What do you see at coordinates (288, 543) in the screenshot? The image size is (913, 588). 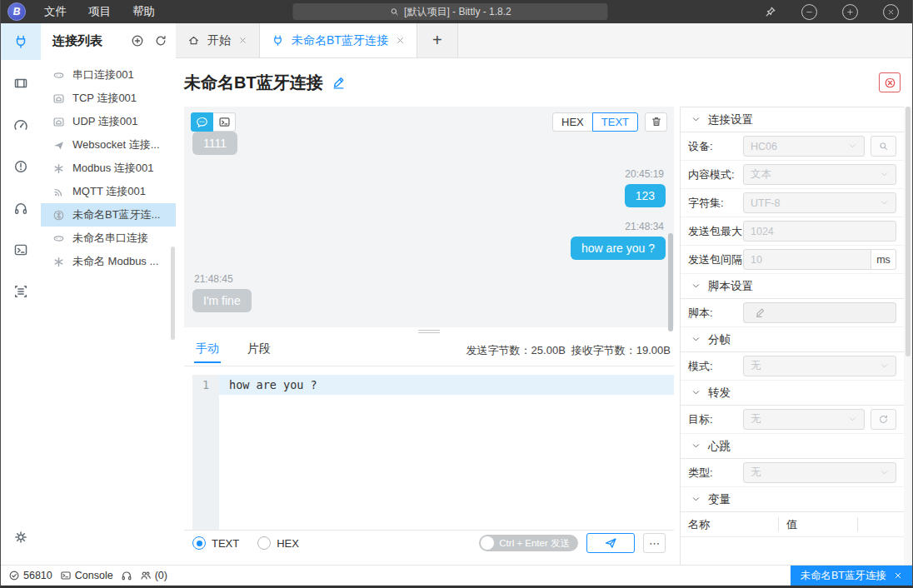 I see `radio-hex-label: HEX` at bounding box center [288, 543].